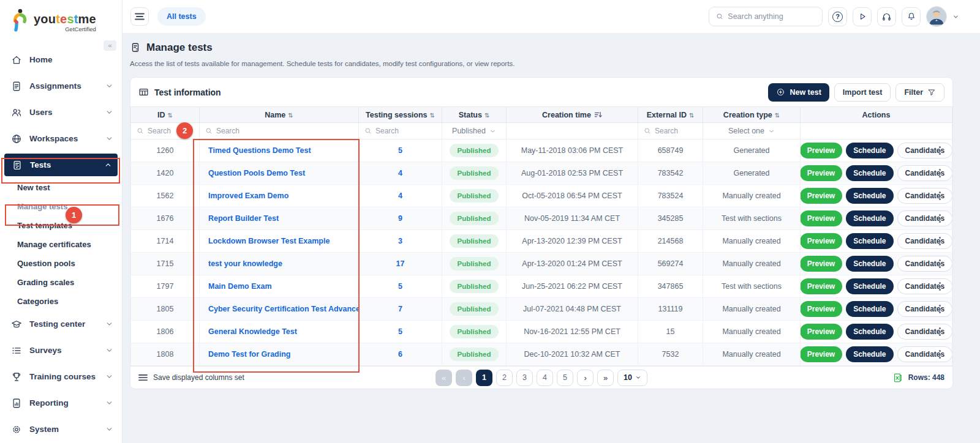  What do you see at coordinates (920, 92) in the screenshot?
I see `filter-button: Filter` at bounding box center [920, 92].